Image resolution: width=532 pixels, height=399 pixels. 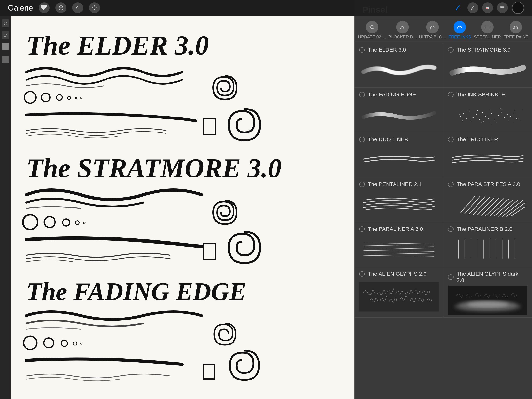 I want to click on brush-cell-paraliner-a: The PARALINER A 2.0, so click(x=399, y=245).